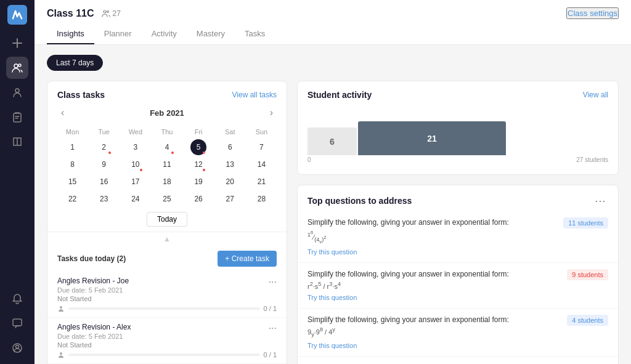  I want to click on class-settings-button: Class settings, so click(593, 14).